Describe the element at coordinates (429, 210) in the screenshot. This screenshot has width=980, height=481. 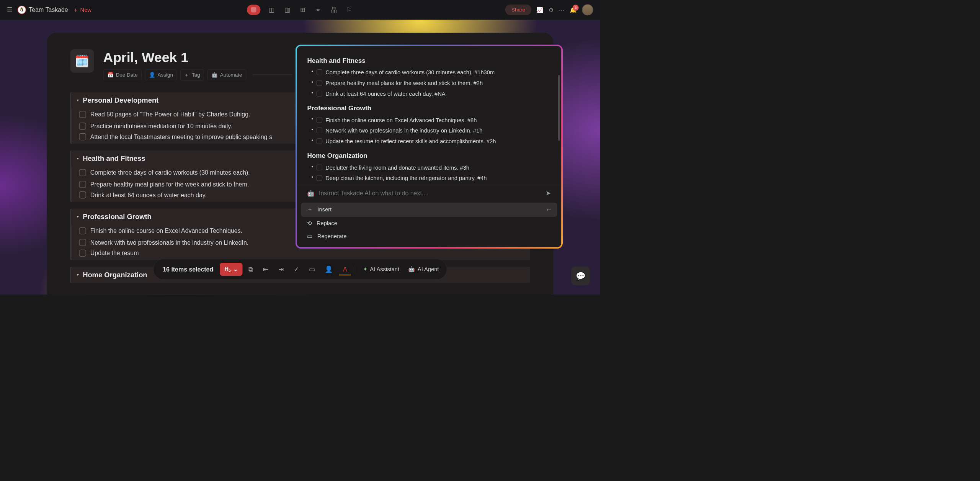
I see `ai-insert-action: ＋ Insert ↩` at that location.